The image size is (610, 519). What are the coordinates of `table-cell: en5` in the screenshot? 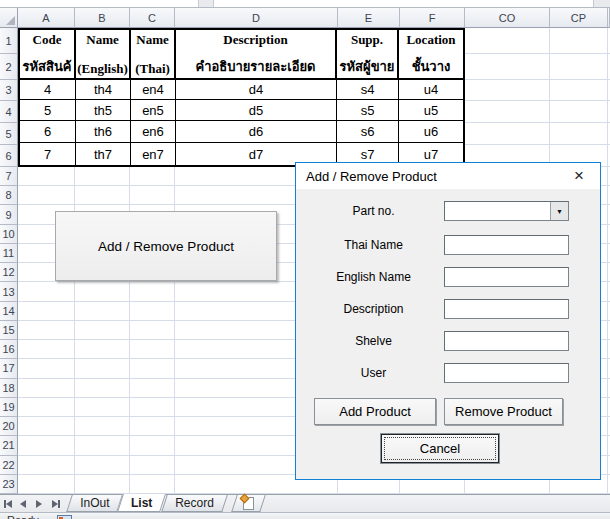 It's located at (154, 110).